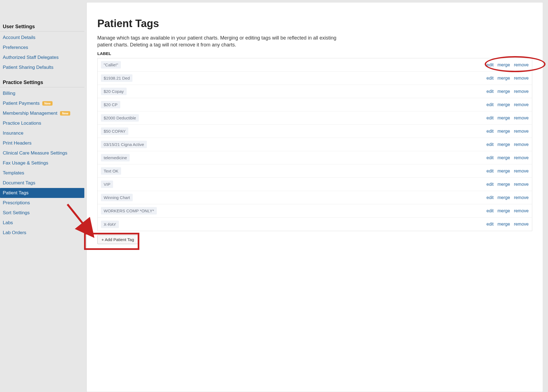 The height and width of the screenshot is (392, 548). Describe the element at coordinates (42, 173) in the screenshot. I see `sidebar-item-templates: Templates` at that location.